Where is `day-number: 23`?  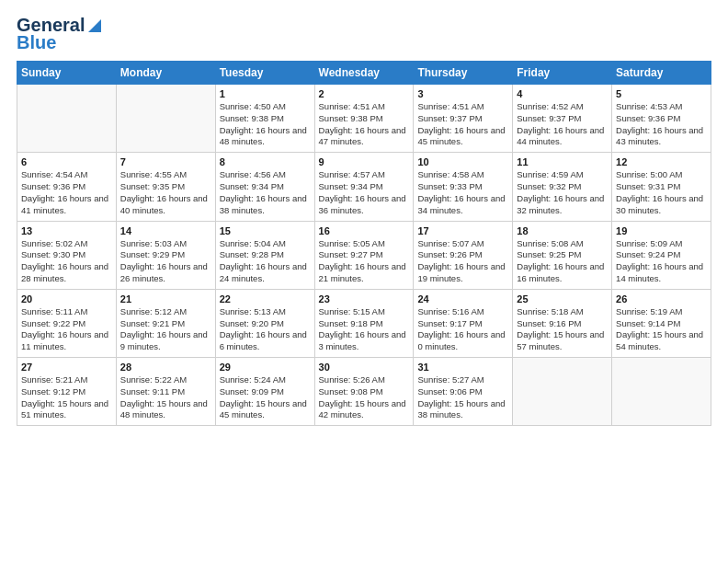 day-number: 23 is located at coordinates (364, 299).